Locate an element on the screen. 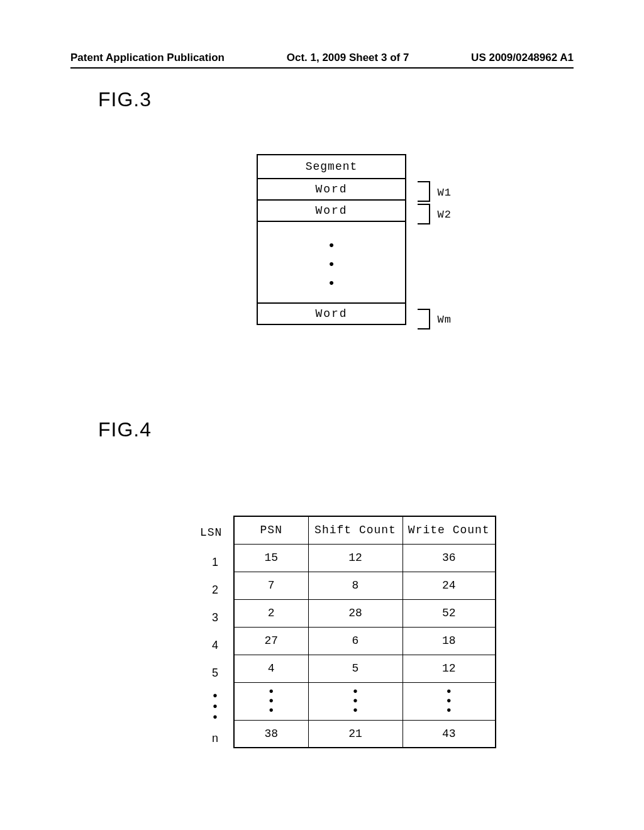  table-row: 38 21 43 is located at coordinates (365, 734).